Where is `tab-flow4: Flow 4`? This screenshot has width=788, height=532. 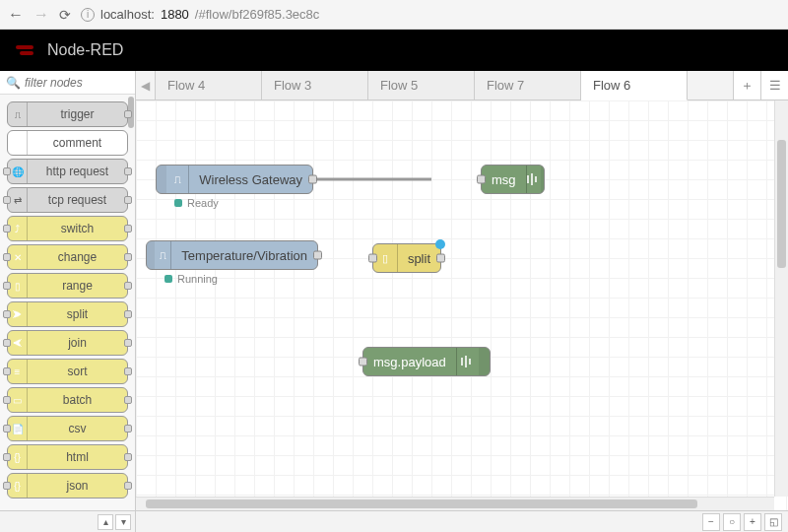
tab-flow4: Flow 4 is located at coordinates (209, 85).